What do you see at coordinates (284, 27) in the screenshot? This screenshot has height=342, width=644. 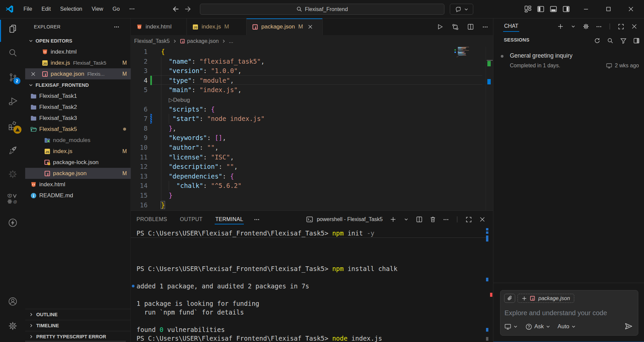 I see `tab-package.json: package.jsonM` at bounding box center [284, 27].